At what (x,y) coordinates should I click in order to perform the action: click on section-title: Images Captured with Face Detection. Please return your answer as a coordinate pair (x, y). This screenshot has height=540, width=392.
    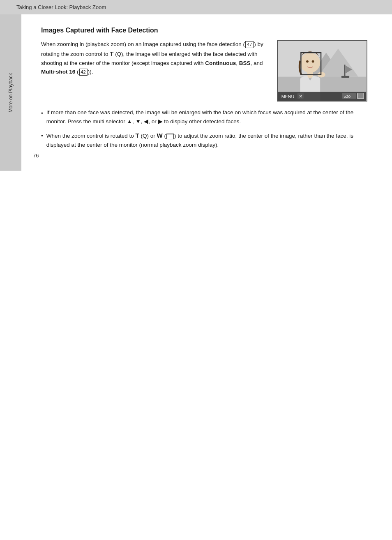
    Looking at the image, I should click on (204, 30).